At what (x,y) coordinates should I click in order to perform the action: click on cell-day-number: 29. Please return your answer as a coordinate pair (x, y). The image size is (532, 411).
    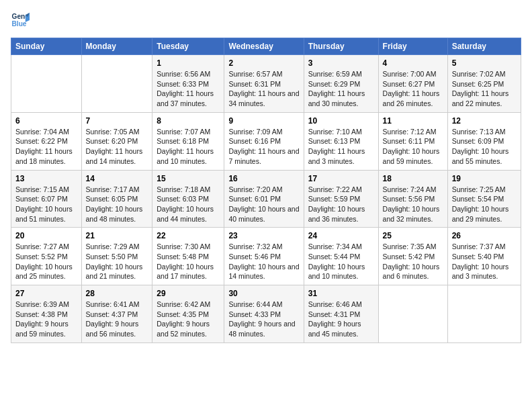
    Looking at the image, I should click on (188, 293).